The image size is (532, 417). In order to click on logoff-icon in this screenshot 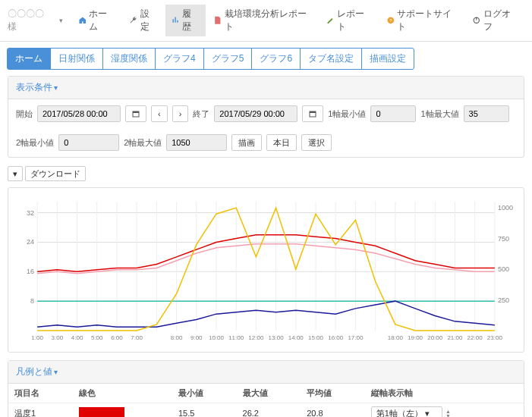, I will do `click(477, 20)`.